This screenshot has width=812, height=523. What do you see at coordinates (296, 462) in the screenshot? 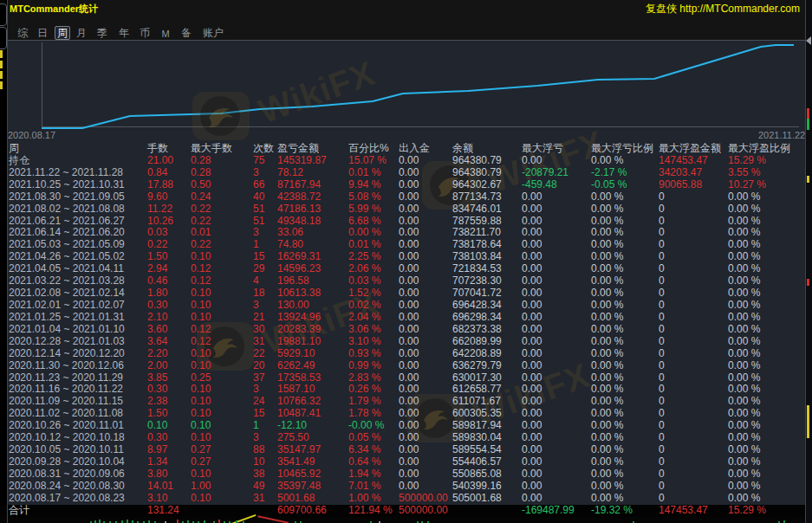
I see `cell: 3541.49` at bounding box center [296, 462].